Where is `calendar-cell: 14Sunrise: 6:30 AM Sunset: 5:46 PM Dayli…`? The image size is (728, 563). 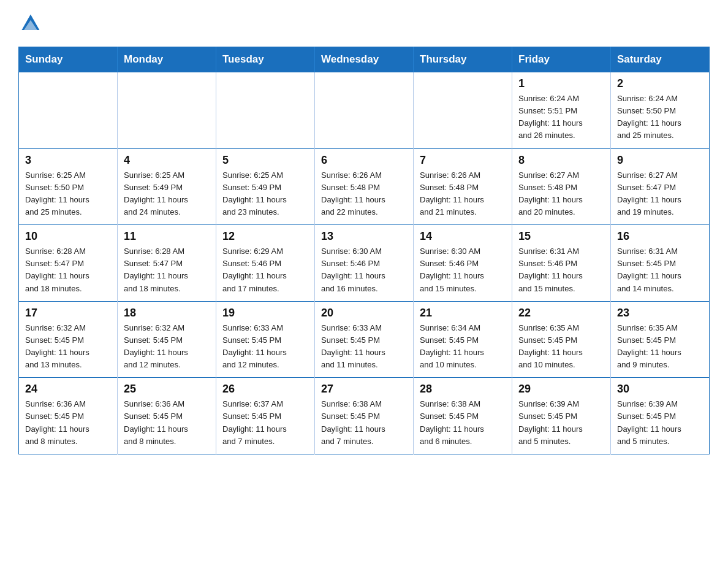
calendar-cell: 14Sunrise: 6:30 AM Sunset: 5:46 PM Dayli… is located at coordinates (463, 264).